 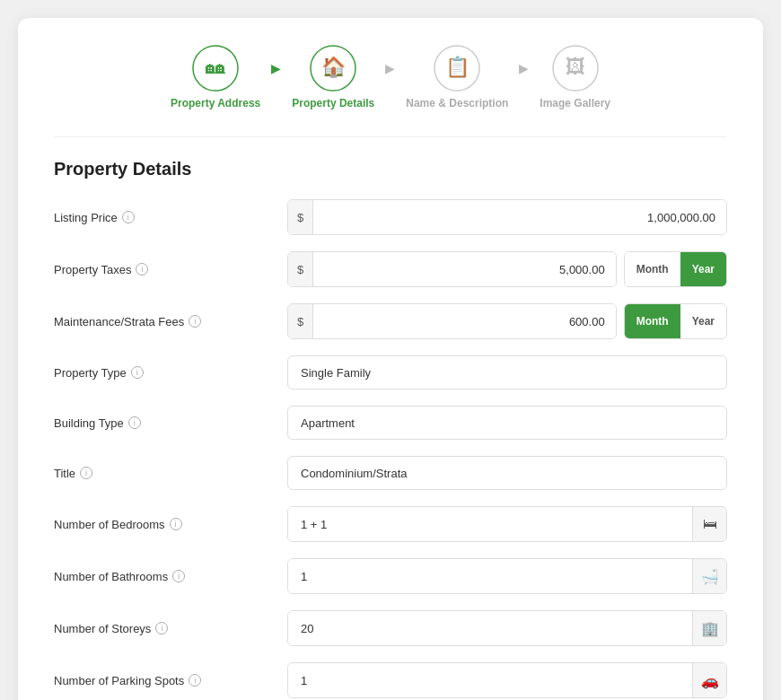 I want to click on step-name-description-label: Name & Description, so click(x=457, y=103).